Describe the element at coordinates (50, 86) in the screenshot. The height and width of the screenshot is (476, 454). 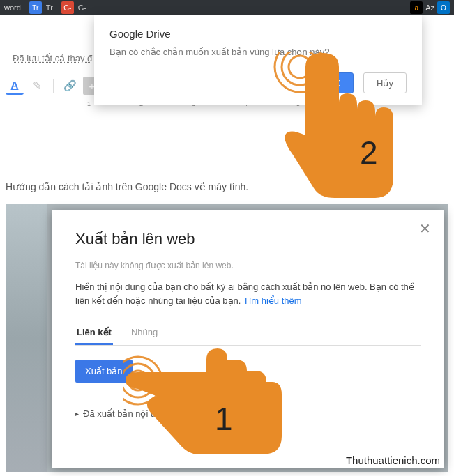
I see `docs-toolbar: A ✎ 🔗 +` at that location.